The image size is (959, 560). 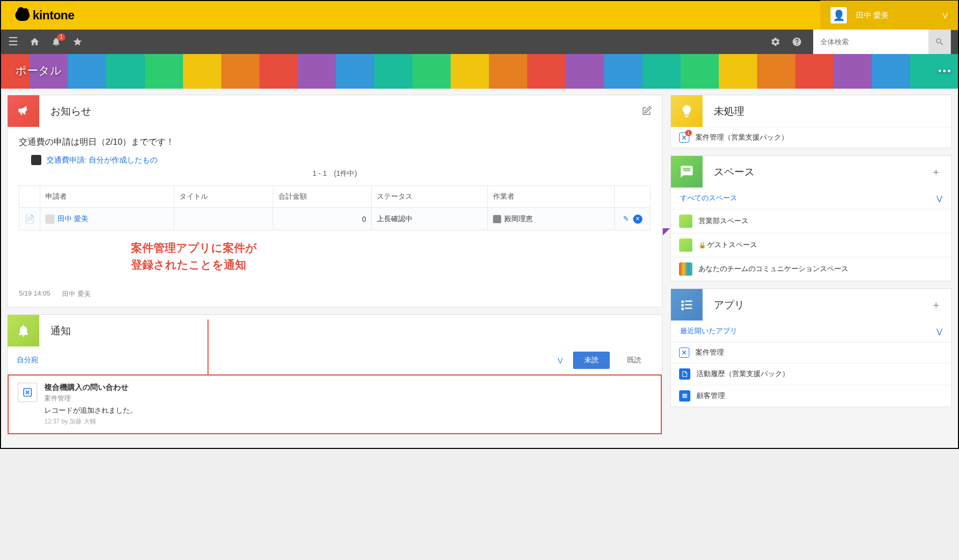 I want to click on row-amount: 0, so click(x=322, y=219).